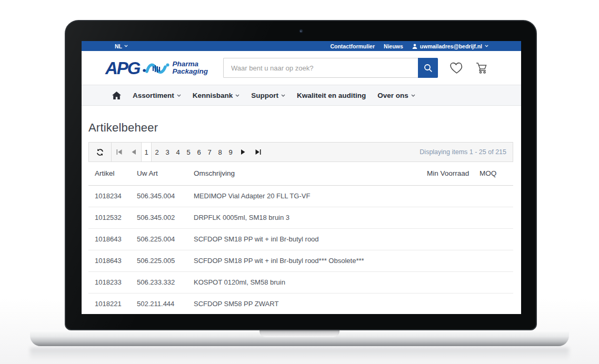 The height and width of the screenshot is (364, 599). I want to click on first-page-button, so click(119, 152).